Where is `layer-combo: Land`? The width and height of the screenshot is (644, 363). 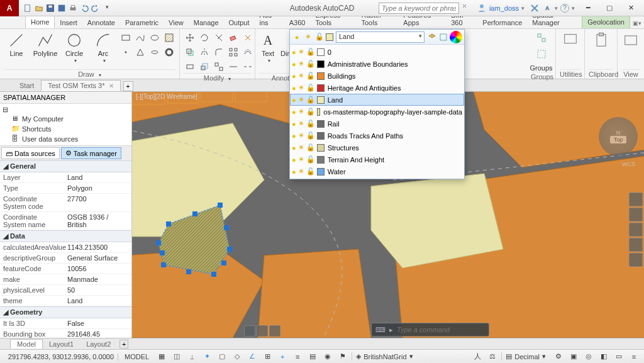 layer-combo: Land is located at coordinates (380, 37).